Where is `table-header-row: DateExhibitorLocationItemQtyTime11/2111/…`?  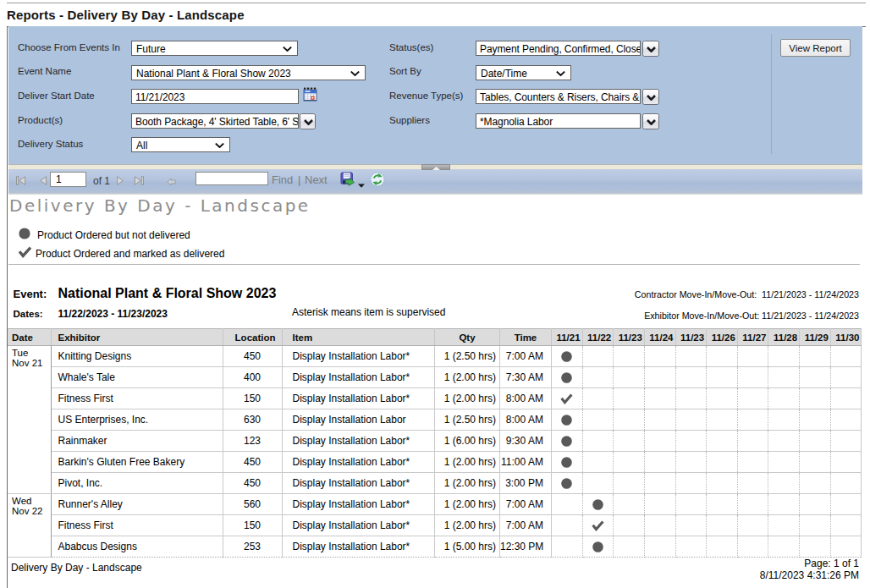 table-header-row: DateExhibitorLocationItemQtyTime11/2111/… is located at coordinates (435, 338).